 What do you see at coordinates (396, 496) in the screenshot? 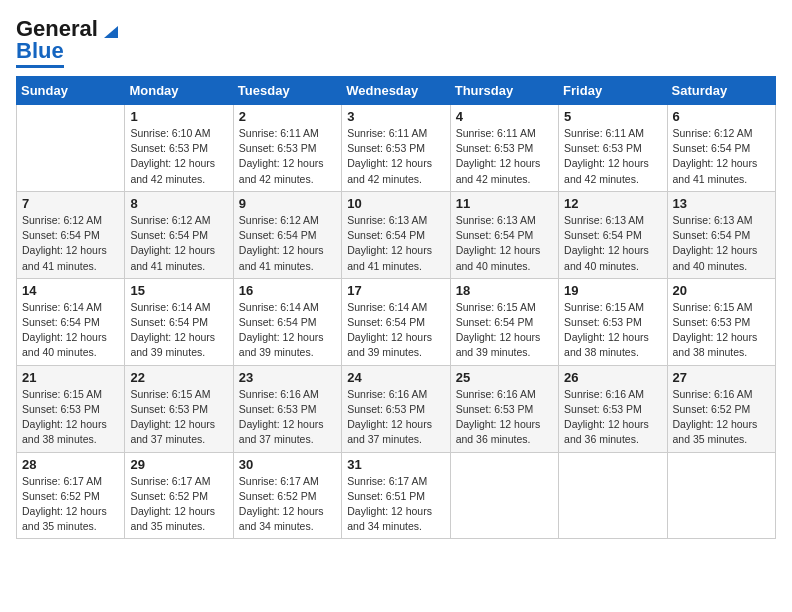
I see `week-row-5: 28Sunrise: 6:17 AM Sunset: 6:52 PM Dayli…` at bounding box center [396, 496].